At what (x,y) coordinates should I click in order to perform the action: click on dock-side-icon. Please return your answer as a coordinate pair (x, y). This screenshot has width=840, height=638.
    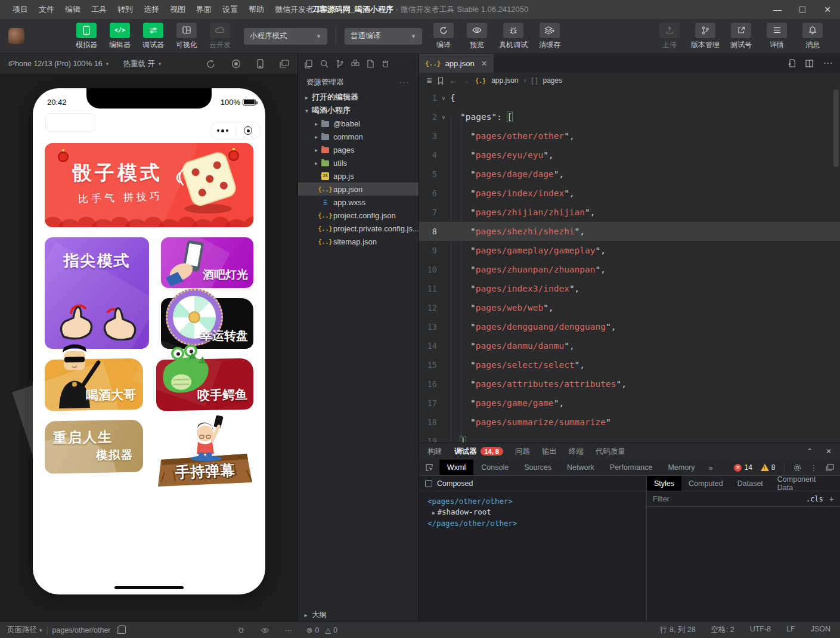
    Looking at the image, I should click on (830, 467).